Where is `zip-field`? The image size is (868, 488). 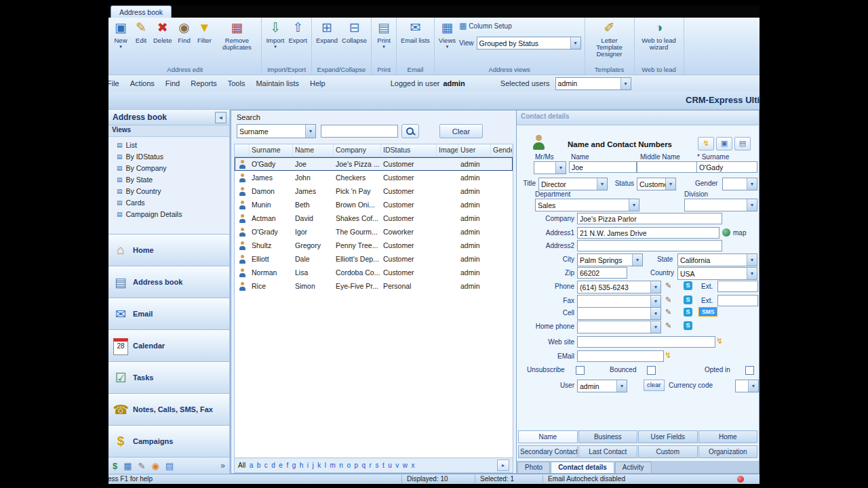 zip-field is located at coordinates (602, 272).